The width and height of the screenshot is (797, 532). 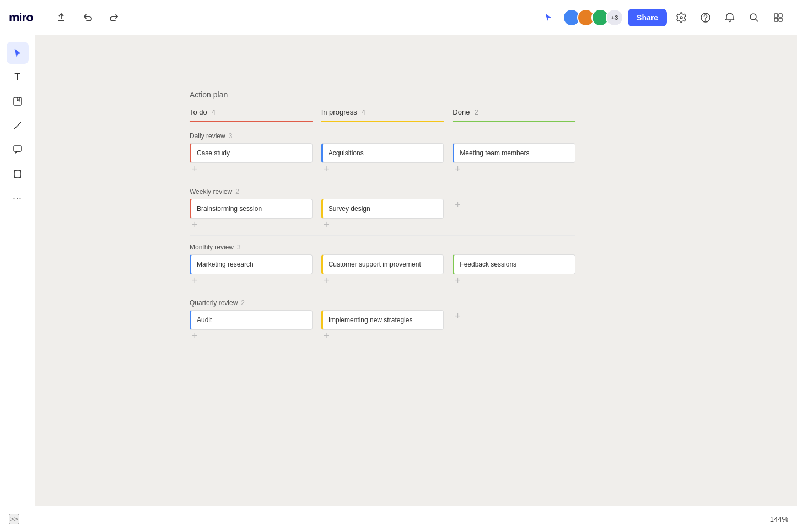 I want to click on add-card-weekly-todo: +, so click(x=195, y=225).